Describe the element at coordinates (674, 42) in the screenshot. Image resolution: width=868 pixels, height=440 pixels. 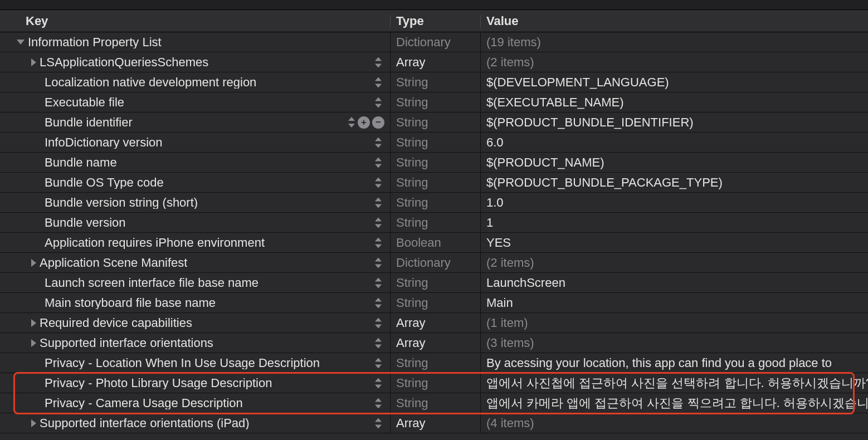
I see `root-value: (19 items)` at that location.